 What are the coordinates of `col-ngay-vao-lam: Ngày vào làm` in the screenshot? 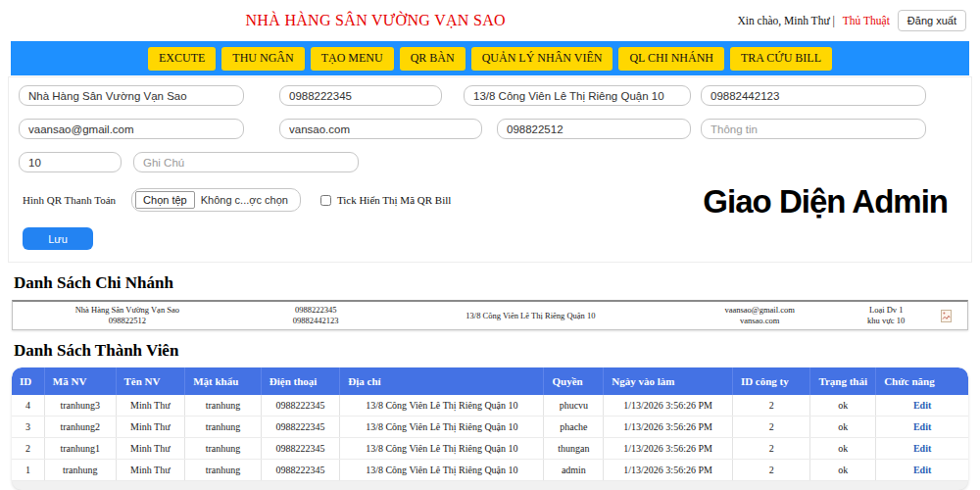 It's located at (668, 381).